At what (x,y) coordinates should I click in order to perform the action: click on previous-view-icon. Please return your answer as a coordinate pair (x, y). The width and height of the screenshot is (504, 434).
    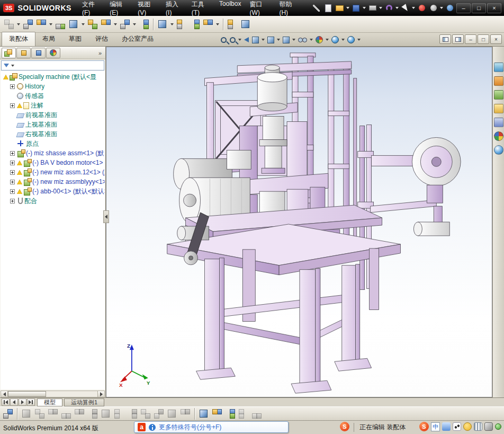
    Looking at the image, I should click on (247, 40).